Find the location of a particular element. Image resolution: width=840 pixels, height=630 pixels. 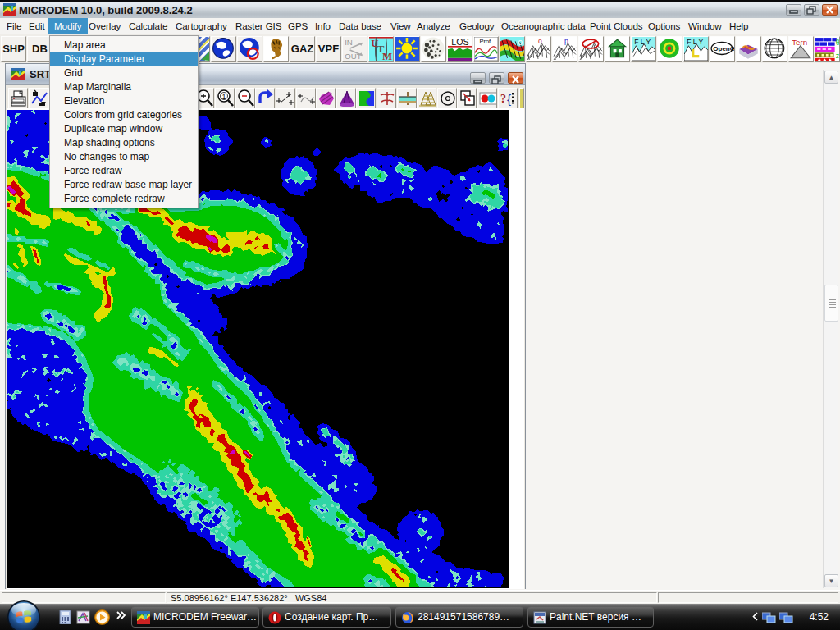

svg-text: Prof is located at coordinates (486, 41).